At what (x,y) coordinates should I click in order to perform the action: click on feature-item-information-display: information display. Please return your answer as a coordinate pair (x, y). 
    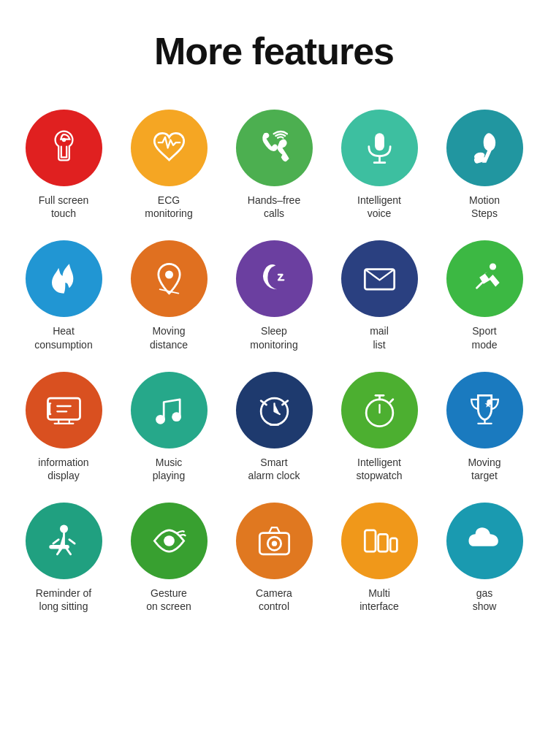
    Looking at the image, I should click on (64, 427).